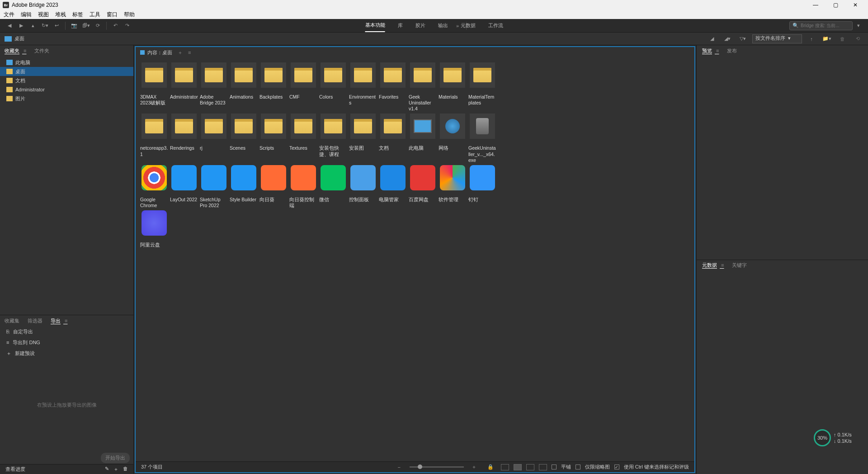 The height and width of the screenshot is (474, 868). I want to click on tile-checkbox, so click(554, 467).